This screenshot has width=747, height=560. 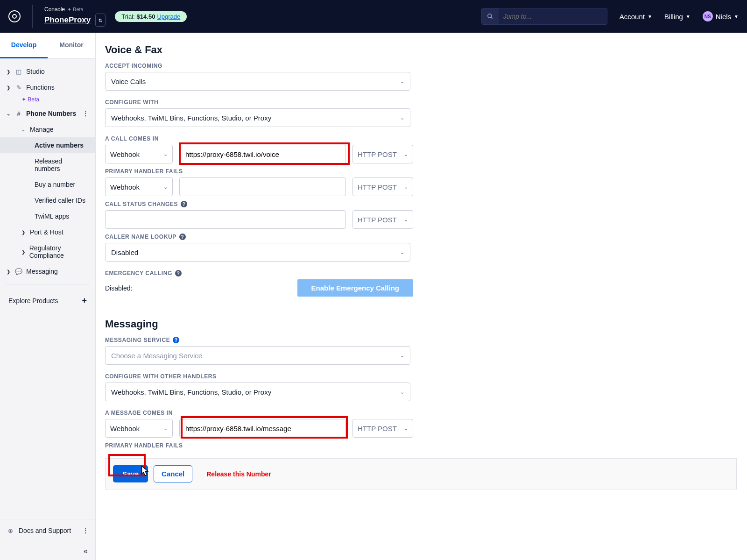 What do you see at coordinates (19, 71) in the screenshot?
I see `studio-icon: ◫` at bounding box center [19, 71].